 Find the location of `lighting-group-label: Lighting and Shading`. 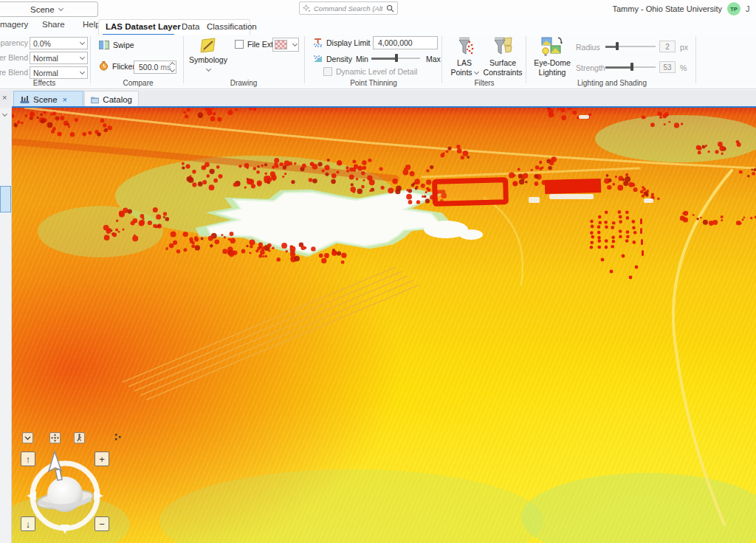

lighting-group-label: Lighting and Shading is located at coordinates (612, 83).